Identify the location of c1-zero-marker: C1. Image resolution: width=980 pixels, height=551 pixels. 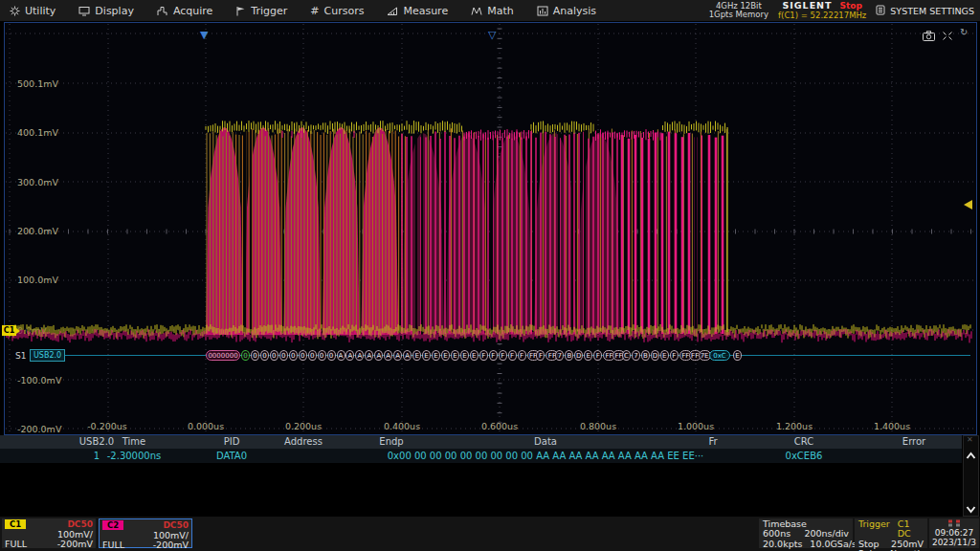
(10, 331).